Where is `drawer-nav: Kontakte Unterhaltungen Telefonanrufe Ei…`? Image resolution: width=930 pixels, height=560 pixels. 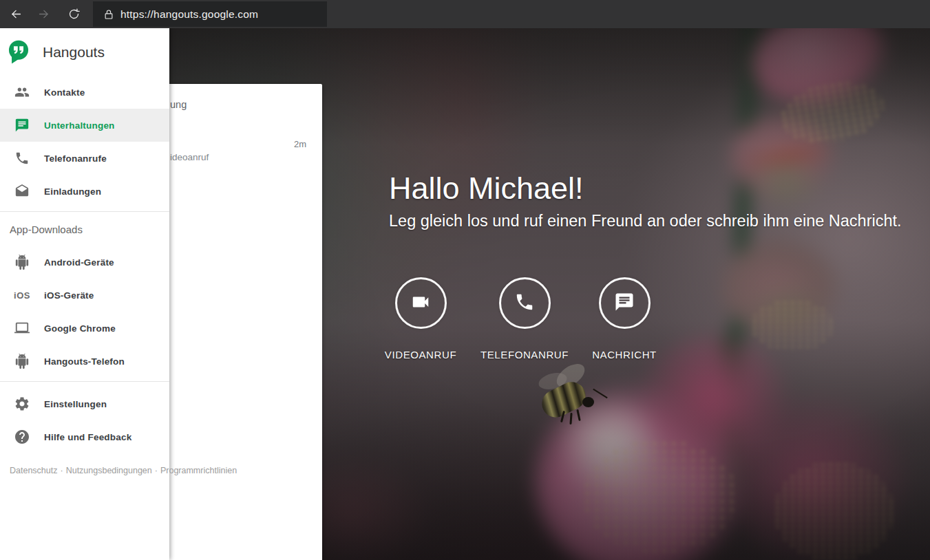 drawer-nav: Kontakte Unterhaltungen Telefonanrufe Ei… is located at coordinates (85, 142).